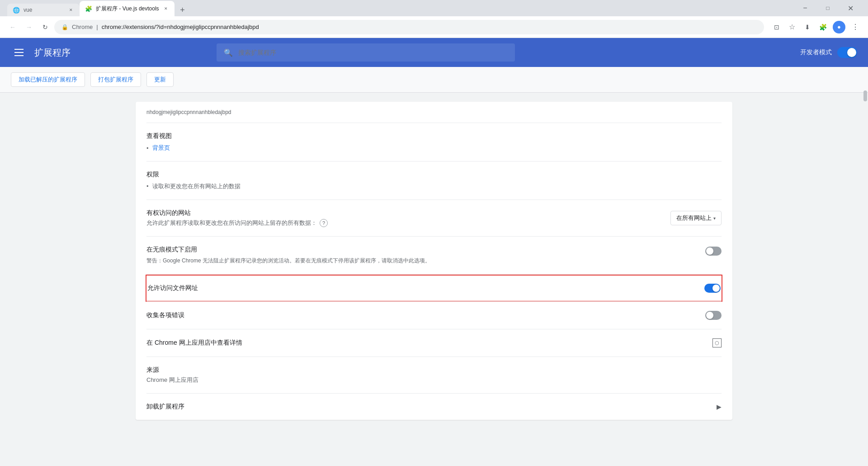 Image resolution: width=868 pixels, height=466 pixels. I want to click on site-access-select: 在所有网站上 ▾, so click(696, 218).